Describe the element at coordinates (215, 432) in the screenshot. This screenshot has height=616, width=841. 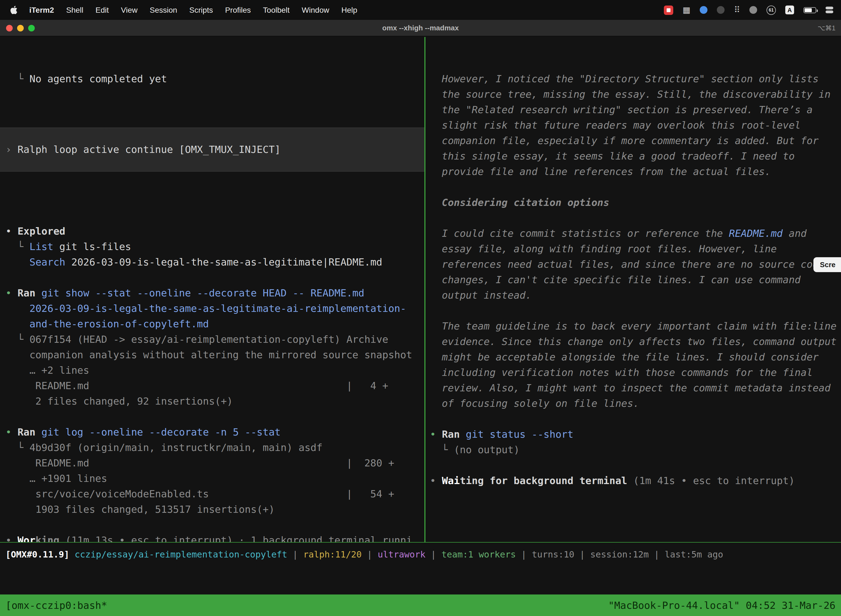
I see `terminal-line: • Ran git log --oneline --decorate -n 5 …` at that location.